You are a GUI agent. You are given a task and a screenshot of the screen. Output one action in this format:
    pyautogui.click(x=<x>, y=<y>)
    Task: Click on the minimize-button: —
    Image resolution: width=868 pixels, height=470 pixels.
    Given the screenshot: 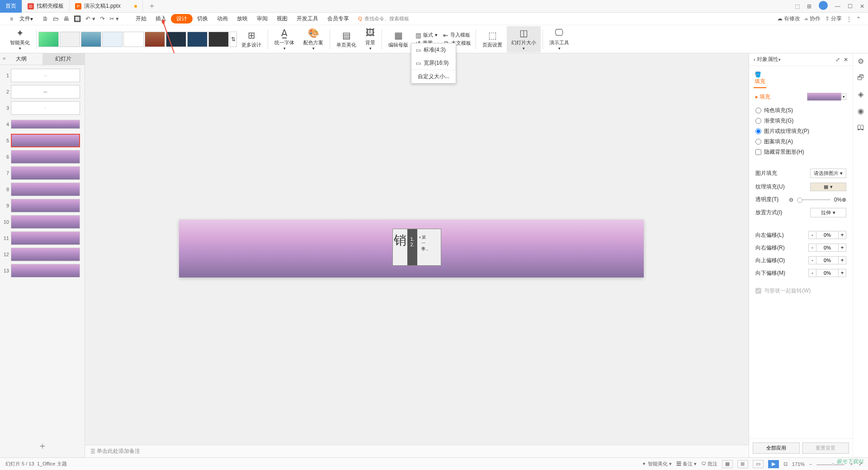 What is the action you would take?
    pyautogui.click(x=838, y=6)
    